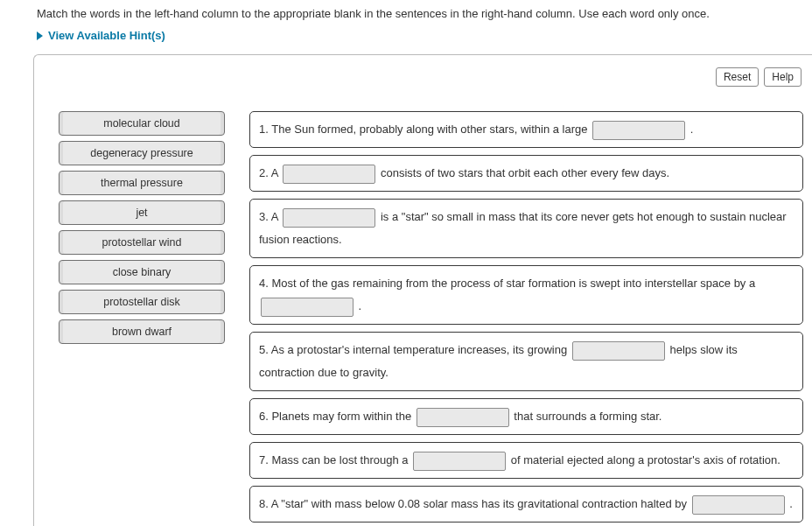 The image size is (812, 526). Describe the element at coordinates (142, 242) in the screenshot. I see `word-item: protostellar wind` at that location.